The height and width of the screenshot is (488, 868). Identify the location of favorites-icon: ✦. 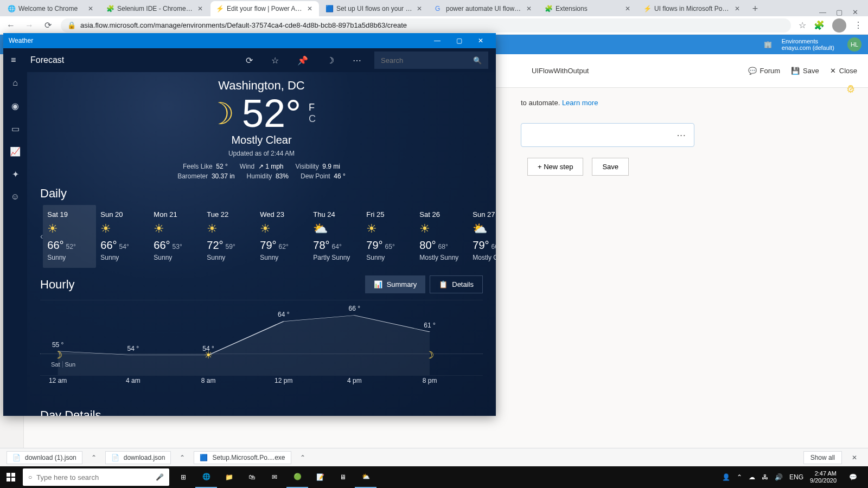
(15, 174).